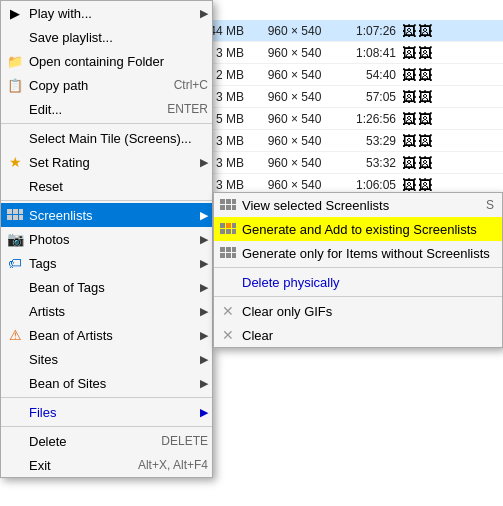 The height and width of the screenshot is (506, 503). Describe the element at coordinates (106, 85) in the screenshot. I see `menu-item-copy-path: 📋 Copy path Ctrl+C` at that location.